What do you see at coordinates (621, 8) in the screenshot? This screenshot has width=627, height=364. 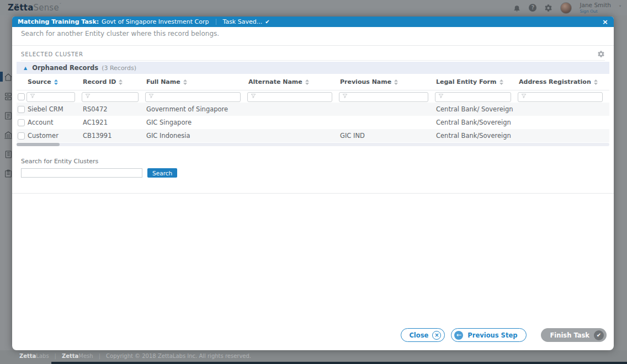 I see `chevron-down-icon: ˅` at bounding box center [621, 8].